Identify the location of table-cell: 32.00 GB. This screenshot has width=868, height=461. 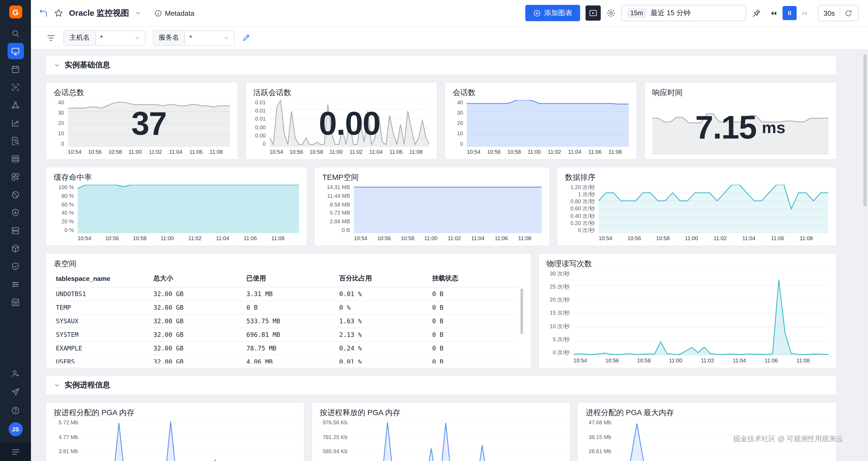
(198, 335).